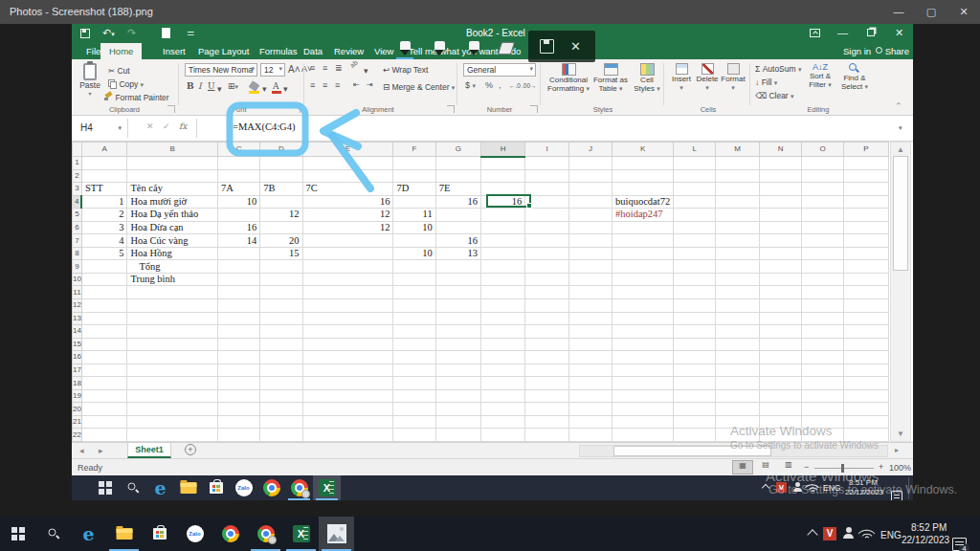 This screenshot has width=980, height=551. Describe the element at coordinates (591, 332) in the screenshot. I see `cell-J14` at that location.